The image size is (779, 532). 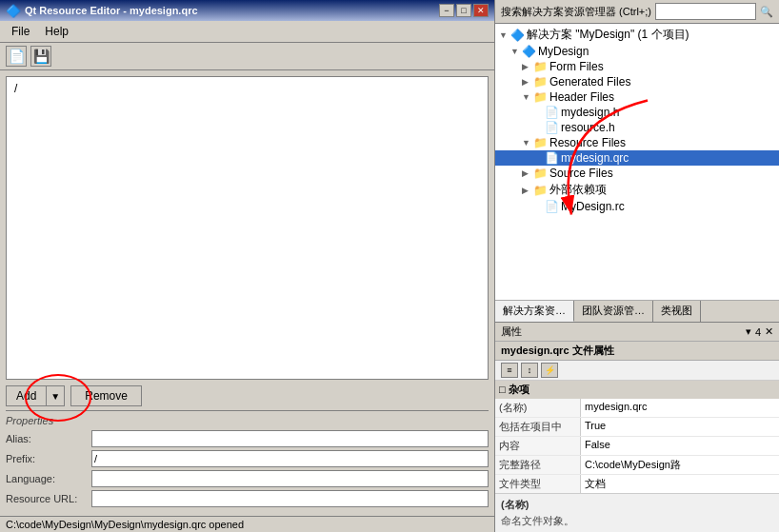 What do you see at coordinates (564, 51) in the screenshot?
I see `project-label: MyDesign` at bounding box center [564, 51].